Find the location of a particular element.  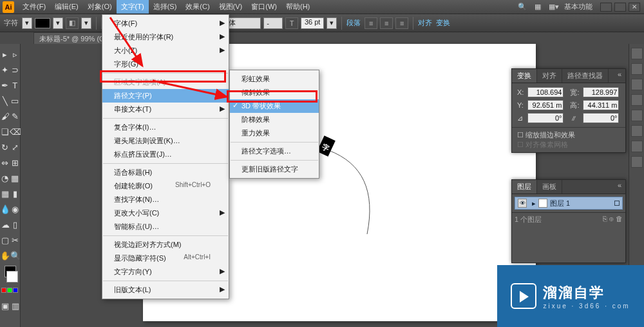

menu-item: 智能标点(U)… is located at coordinates (166, 227).